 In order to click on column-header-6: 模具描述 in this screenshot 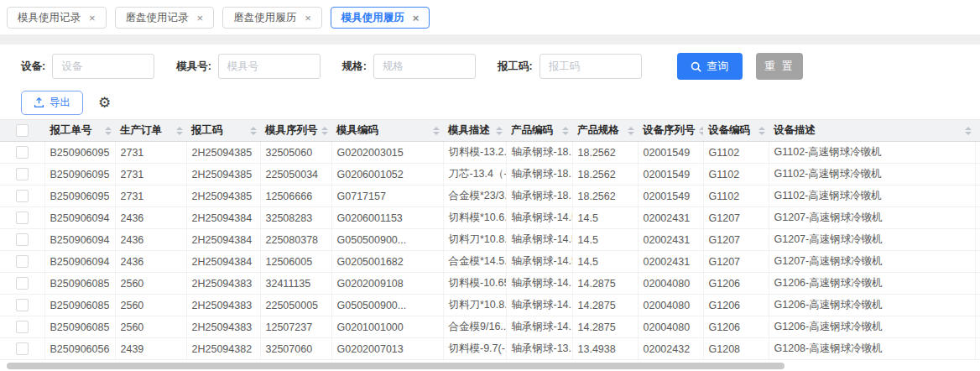, I will do `click(475, 131)`.